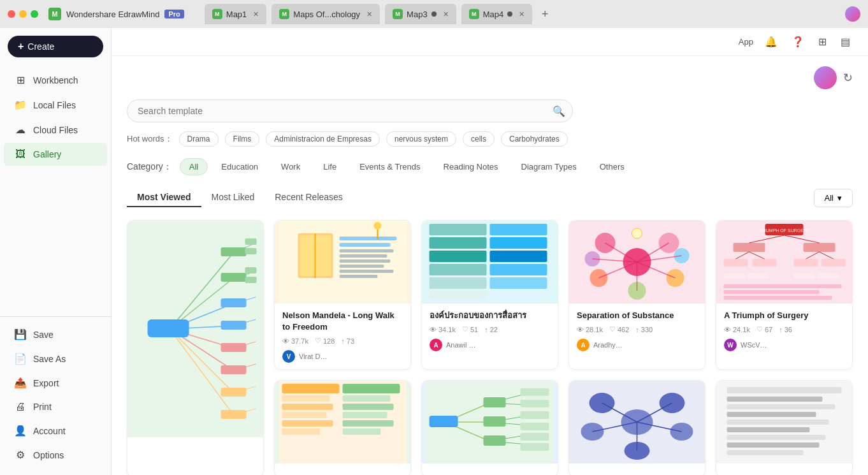  Describe the element at coordinates (771, 42) in the screenshot. I see `notification-button: 🔔` at that location.